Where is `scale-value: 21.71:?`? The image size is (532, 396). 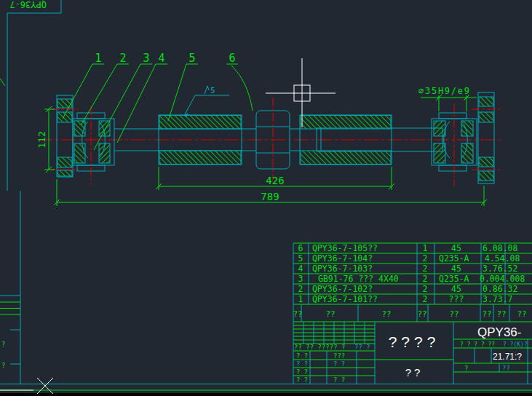 scale-value: 21.71:? is located at coordinates (507, 357).